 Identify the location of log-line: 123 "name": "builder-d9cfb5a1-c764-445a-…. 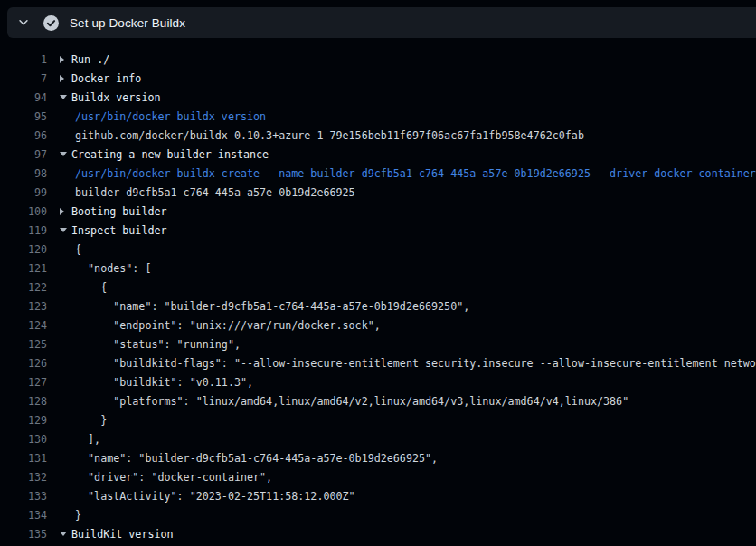
(378, 306).